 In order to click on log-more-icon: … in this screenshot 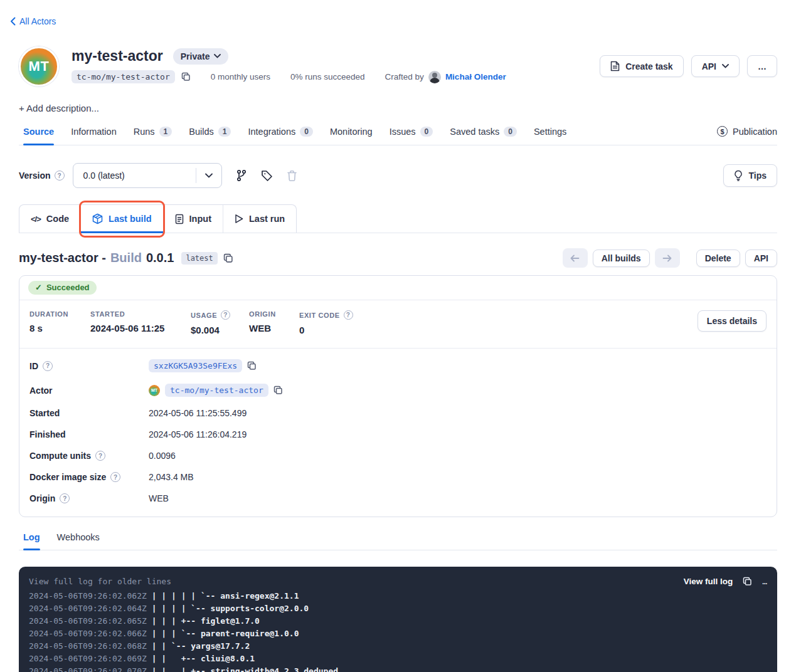, I will do `click(765, 582)`.